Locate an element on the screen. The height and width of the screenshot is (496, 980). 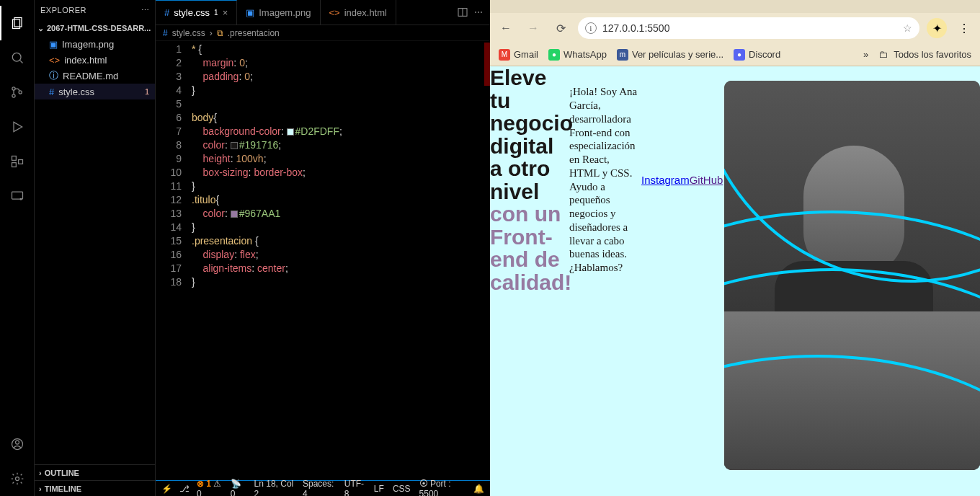
folder-row: ⌄ 2067-HTML-CSS-DESARR... is located at coordinates (95, 28).